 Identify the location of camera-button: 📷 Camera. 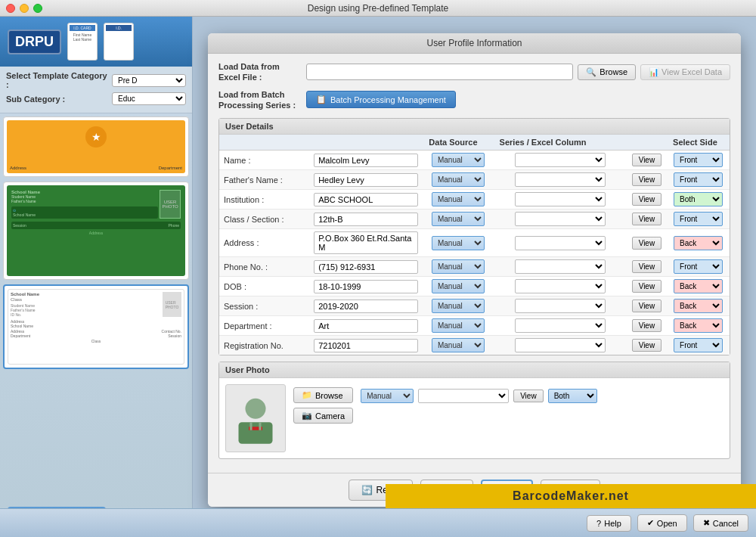
(324, 416).